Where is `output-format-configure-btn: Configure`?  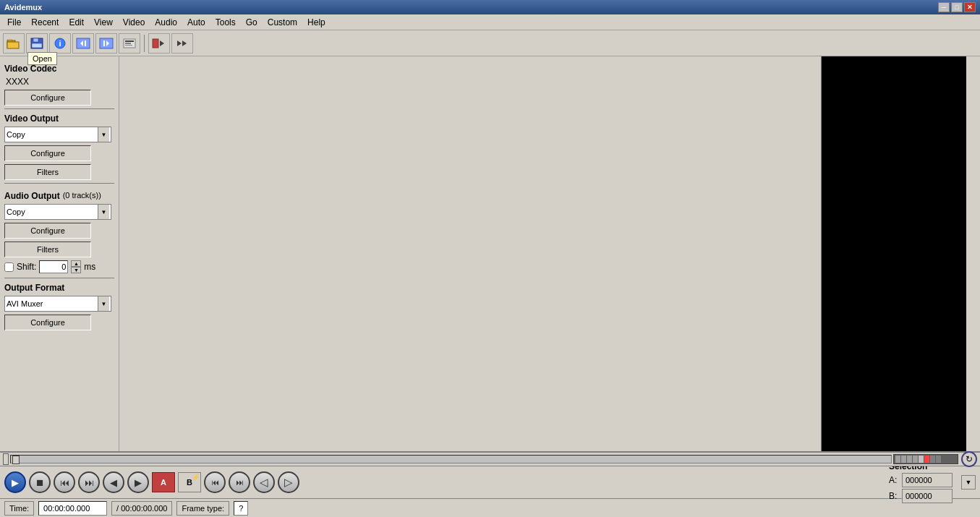 output-format-configure-btn: Configure is located at coordinates (48, 322).